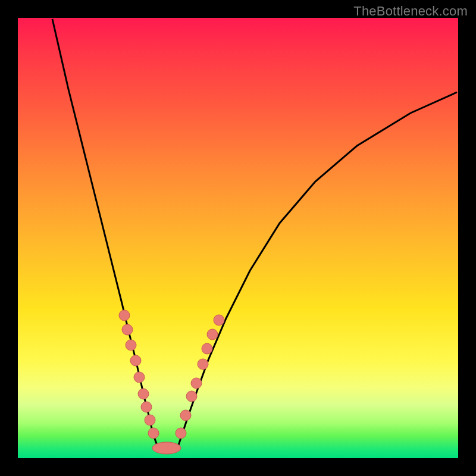 This screenshot has height=476, width=476. I want to click on data-points-left, so click(139, 374).